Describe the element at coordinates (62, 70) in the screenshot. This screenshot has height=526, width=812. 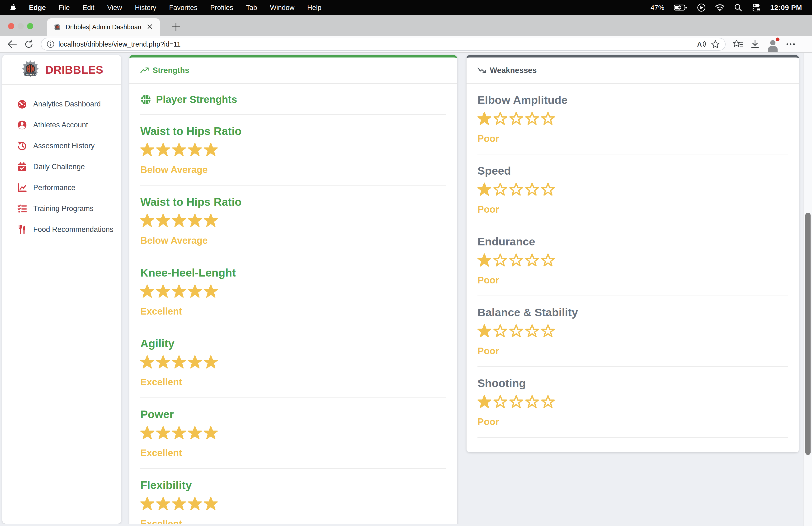
I see `brand-row: DRIBBLES DRIBBLES` at that location.